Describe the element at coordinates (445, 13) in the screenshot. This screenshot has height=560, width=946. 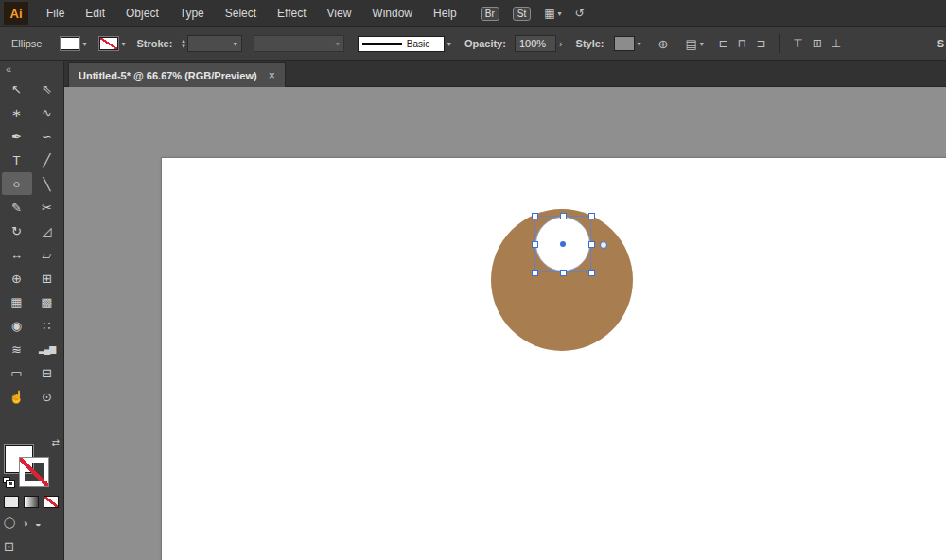
I see `menu-help: Help` at that location.